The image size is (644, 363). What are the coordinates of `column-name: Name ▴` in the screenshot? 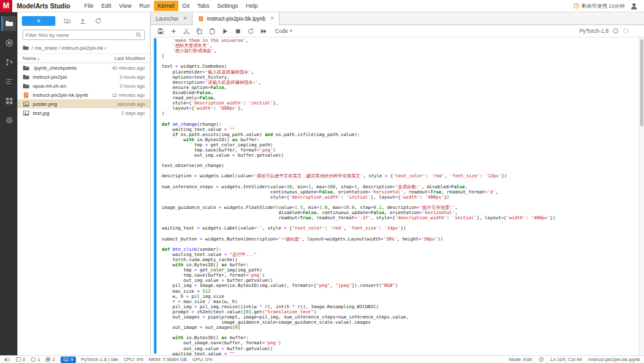 It's located at (31, 58).